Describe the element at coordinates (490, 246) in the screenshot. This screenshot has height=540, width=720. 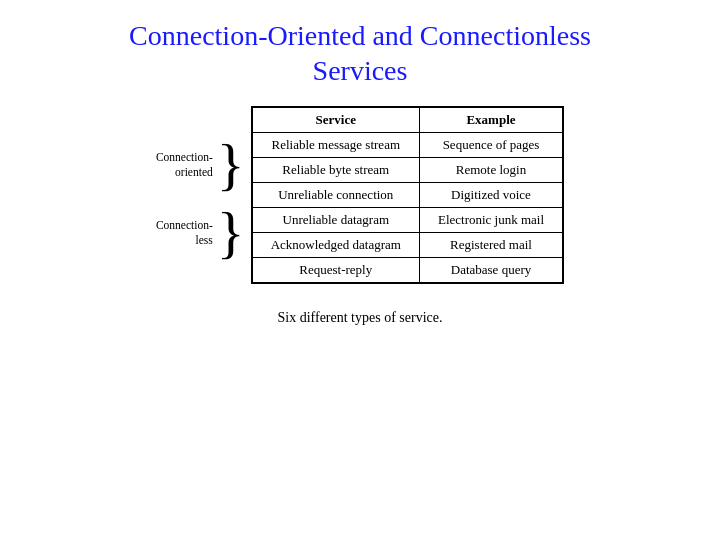
I see `example-cell: Registered mail` at that location.